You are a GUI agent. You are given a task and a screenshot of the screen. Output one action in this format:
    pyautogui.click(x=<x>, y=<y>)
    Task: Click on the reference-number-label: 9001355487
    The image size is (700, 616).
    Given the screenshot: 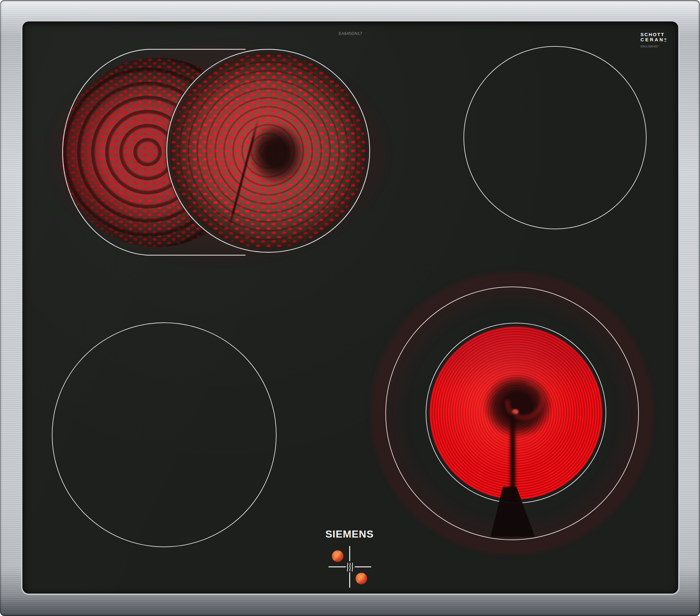 What is the action you would take?
    pyautogui.click(x=656, y=46)
    